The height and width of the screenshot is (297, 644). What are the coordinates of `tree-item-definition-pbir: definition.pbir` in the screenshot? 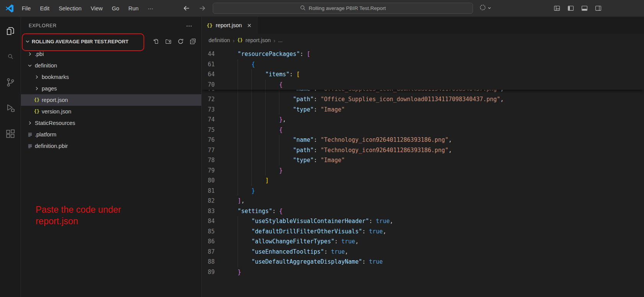 It's located at (111, 146).